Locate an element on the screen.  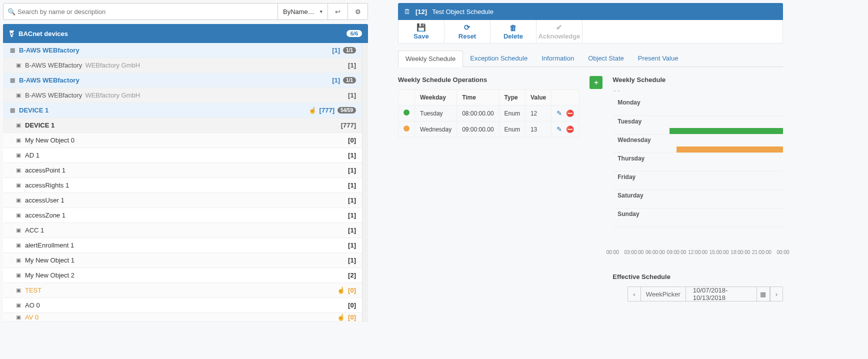
sort-label: ByNameOrDescription is located at coordinates (300, 12).